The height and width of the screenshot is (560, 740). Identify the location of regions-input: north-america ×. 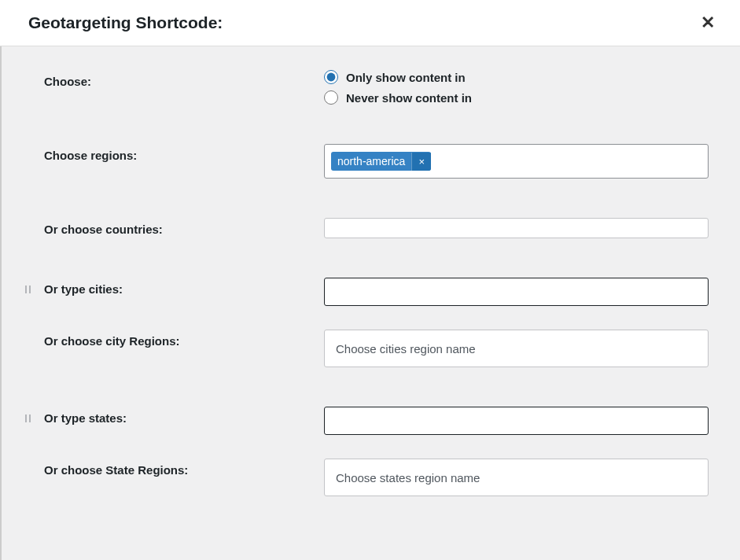
(516, 161).